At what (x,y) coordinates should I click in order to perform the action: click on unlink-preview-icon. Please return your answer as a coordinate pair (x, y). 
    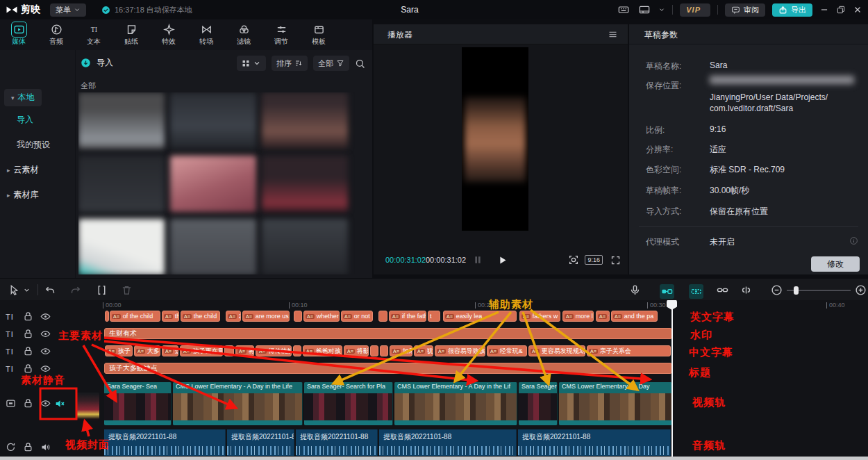
    Looking at the image, I should click on (746, 290).